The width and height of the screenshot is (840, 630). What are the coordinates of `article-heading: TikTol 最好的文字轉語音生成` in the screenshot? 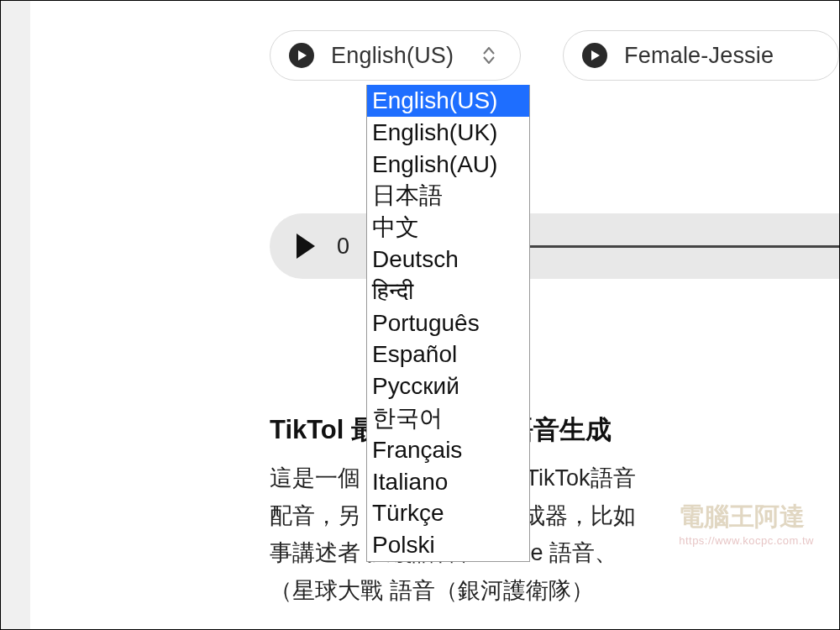 It's located at (554, 430).